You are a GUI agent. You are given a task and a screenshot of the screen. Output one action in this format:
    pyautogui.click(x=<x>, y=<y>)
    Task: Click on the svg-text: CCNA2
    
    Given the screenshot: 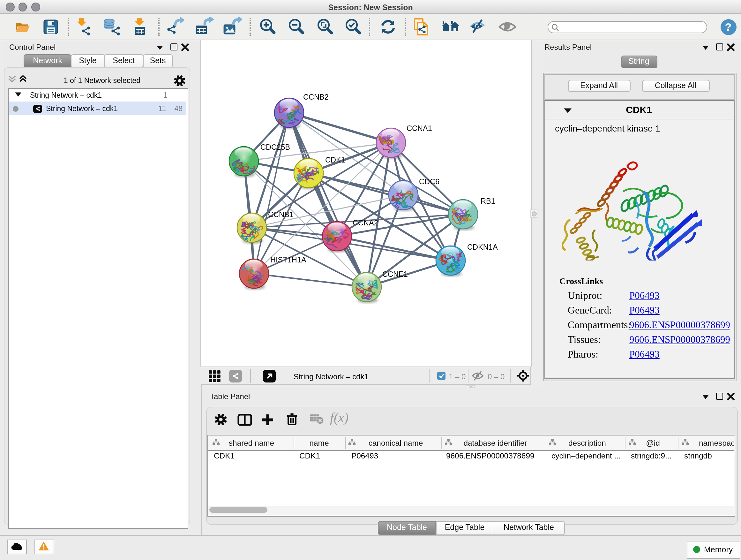 What is the action you would take?
    pyautogui.click(x=365, y=223)
    